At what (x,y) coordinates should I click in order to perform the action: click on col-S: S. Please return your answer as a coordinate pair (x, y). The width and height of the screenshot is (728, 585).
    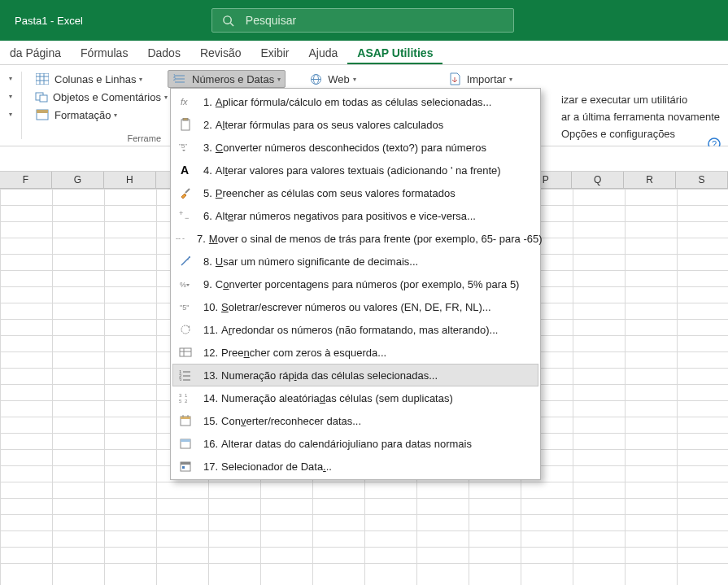
    Looking at the image, I should click on (702, 180).